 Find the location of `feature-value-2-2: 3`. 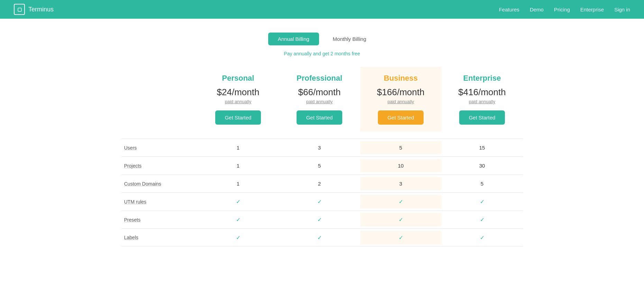

feature-value-2-2: 3 is located at coordinates (401, 183).